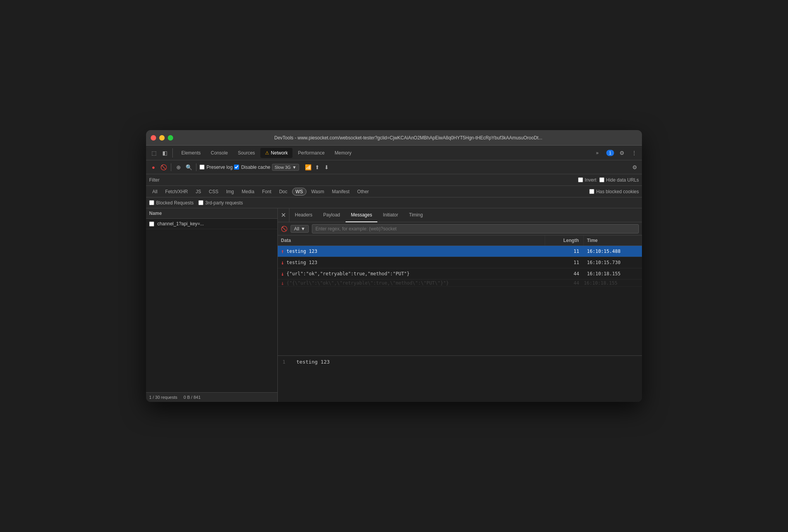  Describe the element at coordinates (460, 215) in the screenshot. I see `messages-tab-bar: ✕ Headers Payload Messages Initiator Tim…` at that location.